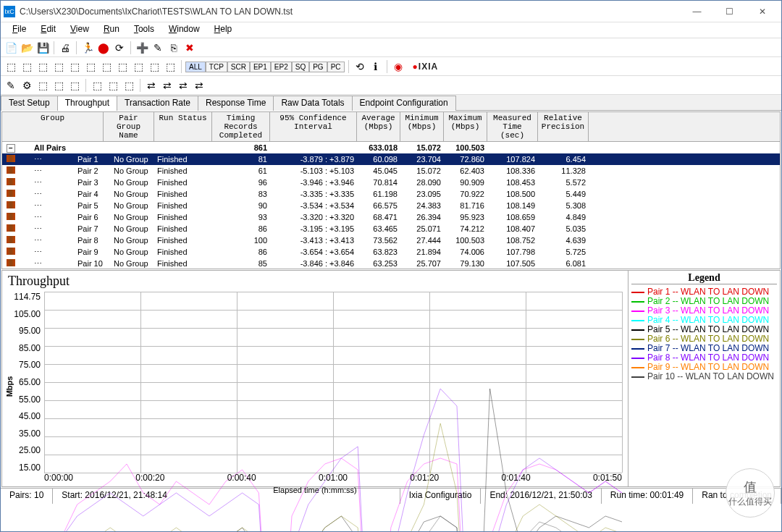  I want to click on t3-j-icon: ⇄, so click(167, 85).